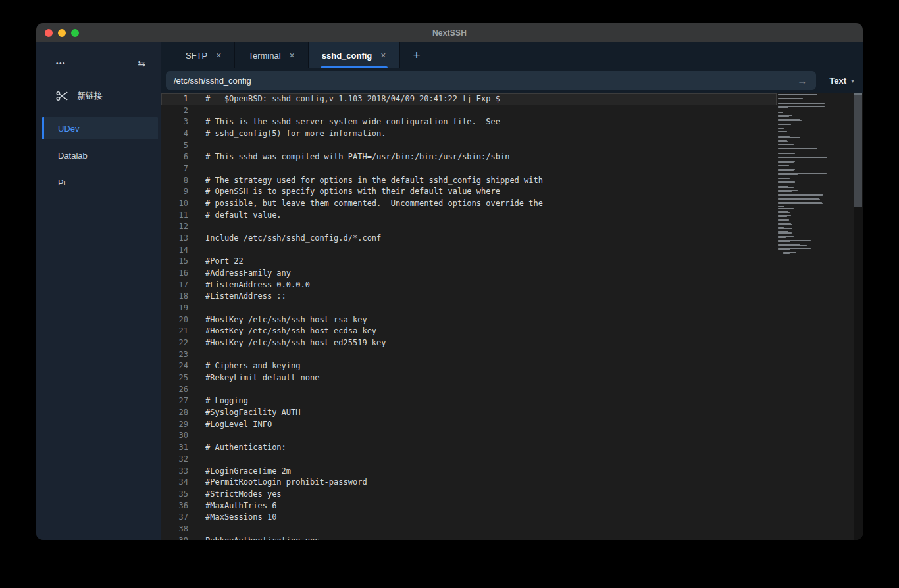 The height and width of the screenshot is (588, 899). What do you see at coordinates (469, 495) in the screenshot?
I see `editor-line: 35#StrictModes yes` at bounding box center [469, 495].